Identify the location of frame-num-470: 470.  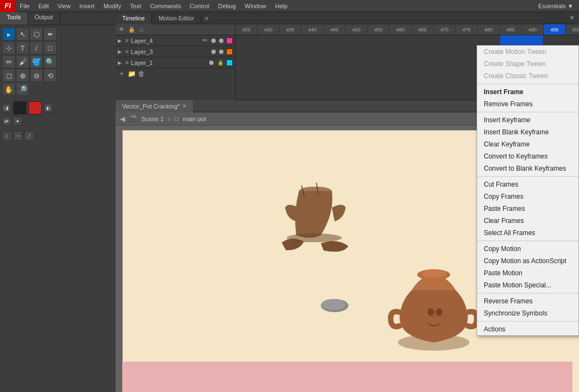
(445, 30).